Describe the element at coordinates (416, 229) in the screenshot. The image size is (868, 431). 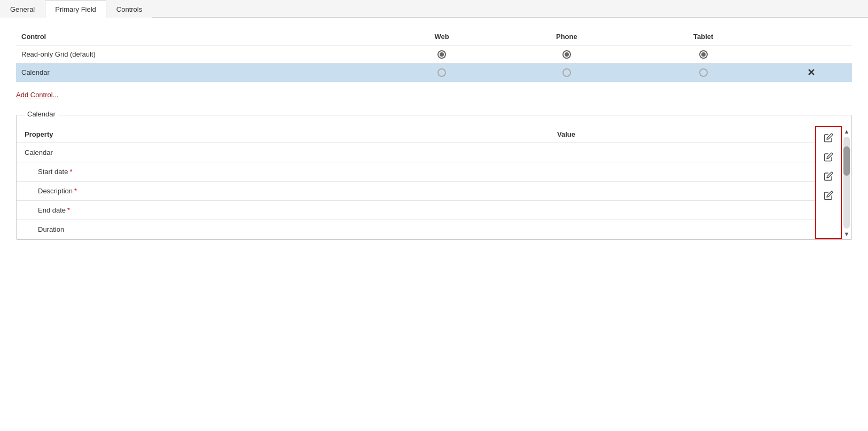
I see `property-row-duration: Duration` at that location.